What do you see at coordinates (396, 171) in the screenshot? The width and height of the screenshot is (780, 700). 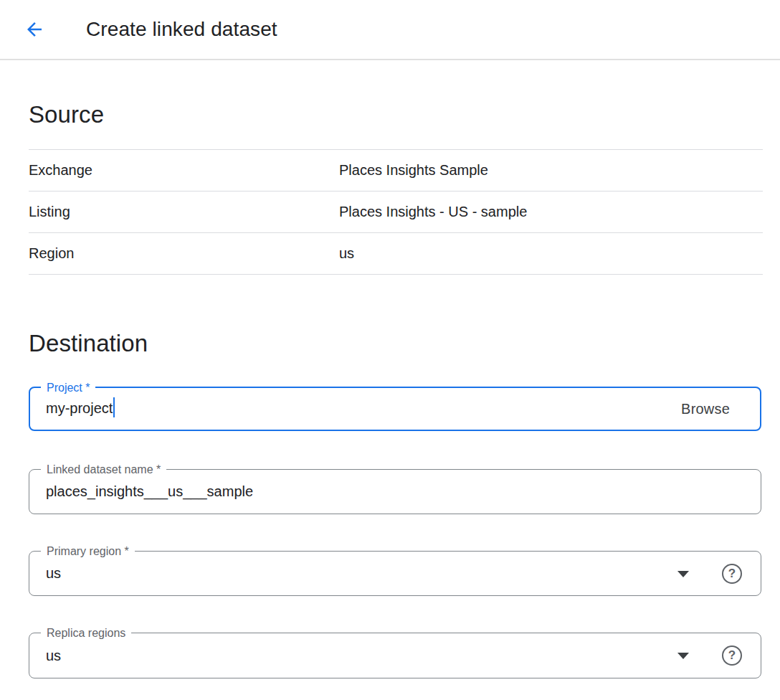 I see `source-row-exchange: Exchange Places Insights Sample` at bounding box center [396, 171].